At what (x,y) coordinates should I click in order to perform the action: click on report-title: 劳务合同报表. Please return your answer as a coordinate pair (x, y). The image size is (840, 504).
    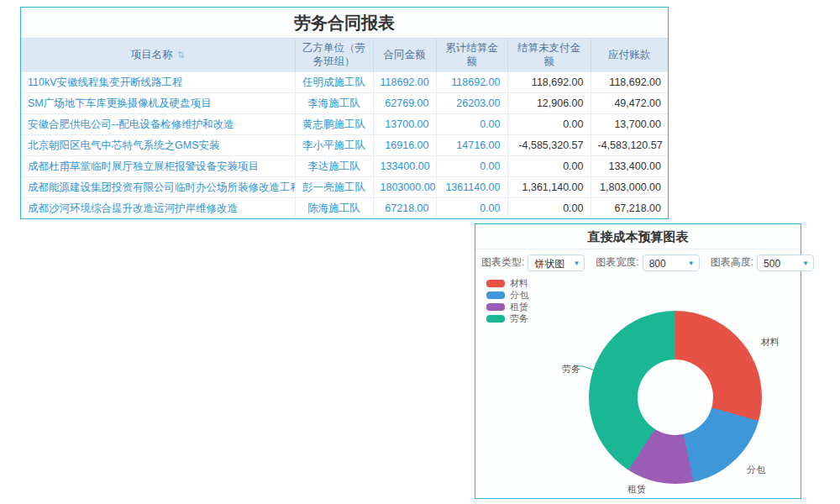
    Looking at the image, I should click on (344, 23).